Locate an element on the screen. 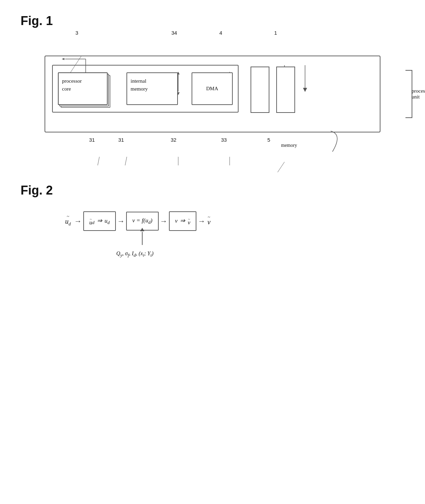  fig2-diagram: ~ ud → ~ u d ⇒ ud → is located at coordinates (212, 235).